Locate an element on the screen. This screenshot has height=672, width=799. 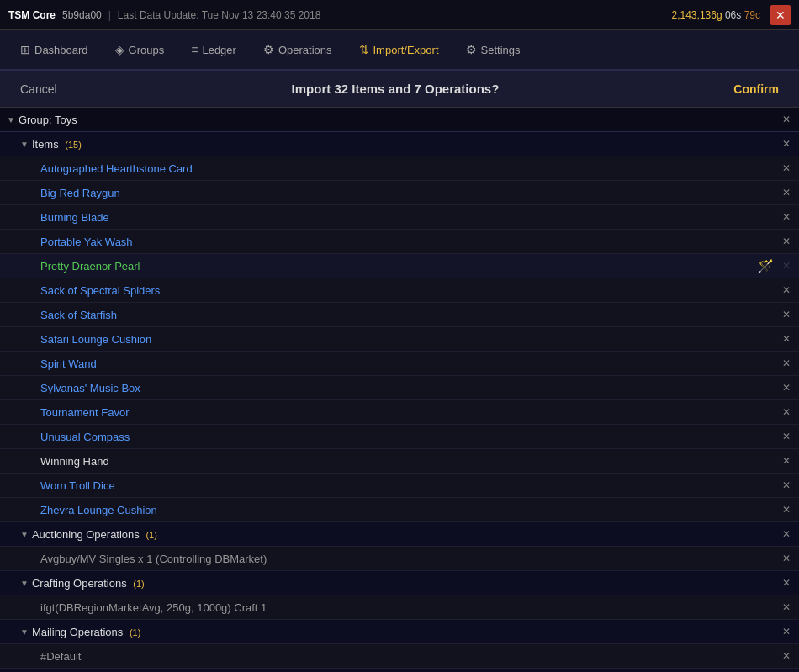
list-item: Burning Blade ✕ is located at coordinates (400, 217).